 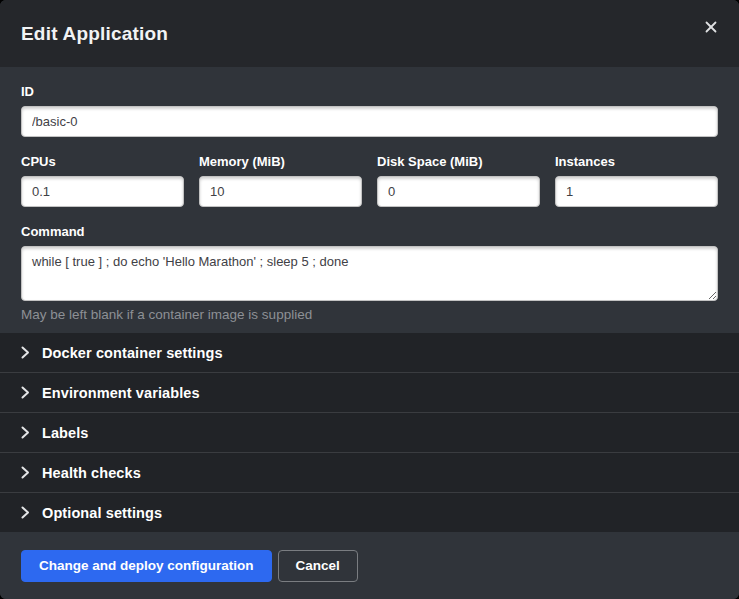 What do you see at coordinates (636, 180) in the screenshot?
I see `instances-field-group: Instances` at bounding box center [636, 180].